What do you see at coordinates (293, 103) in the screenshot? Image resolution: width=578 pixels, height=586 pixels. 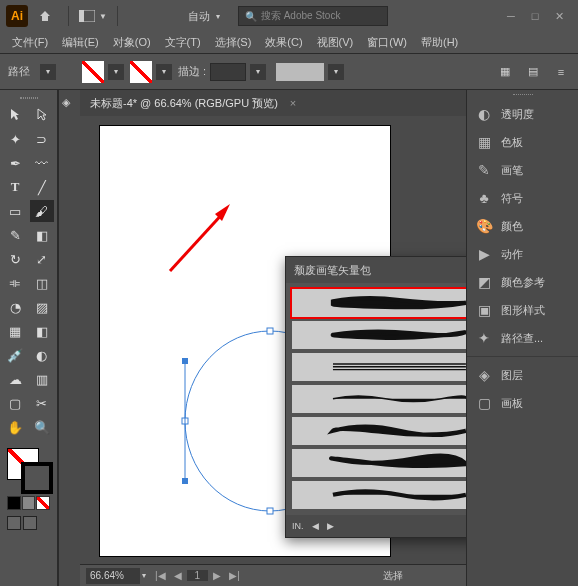 I see `close-tab-icon: ×` at bounding box center [293, 103].